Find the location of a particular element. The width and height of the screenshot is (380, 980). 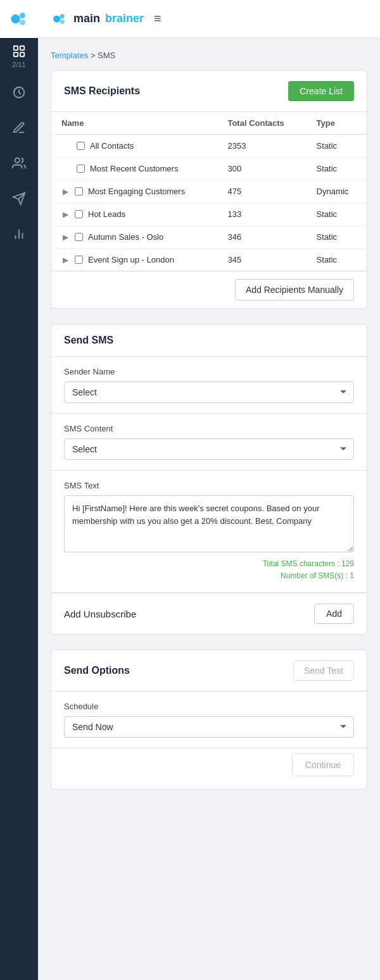

recipient-contacts: 133 is located at coordinates (262, 214).